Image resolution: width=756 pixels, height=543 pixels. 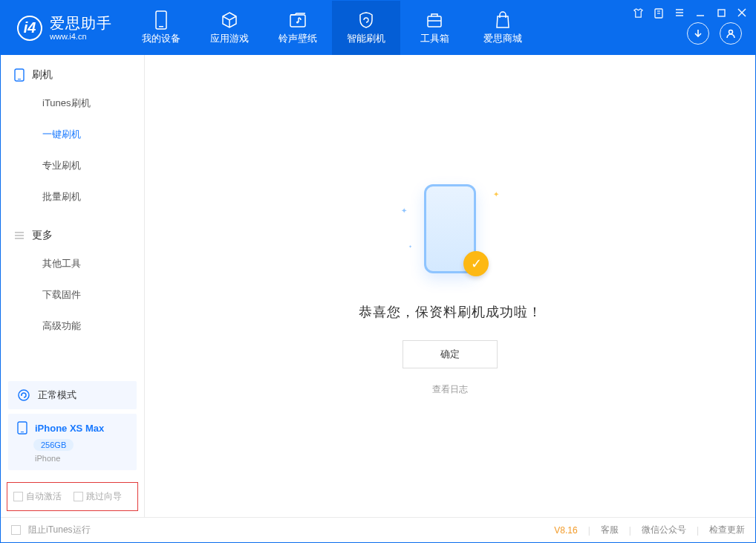 What do you see at coordinates (30, 28) in the screenshot?
I see `logo-icon: i4` at bounding box center [30, 28].